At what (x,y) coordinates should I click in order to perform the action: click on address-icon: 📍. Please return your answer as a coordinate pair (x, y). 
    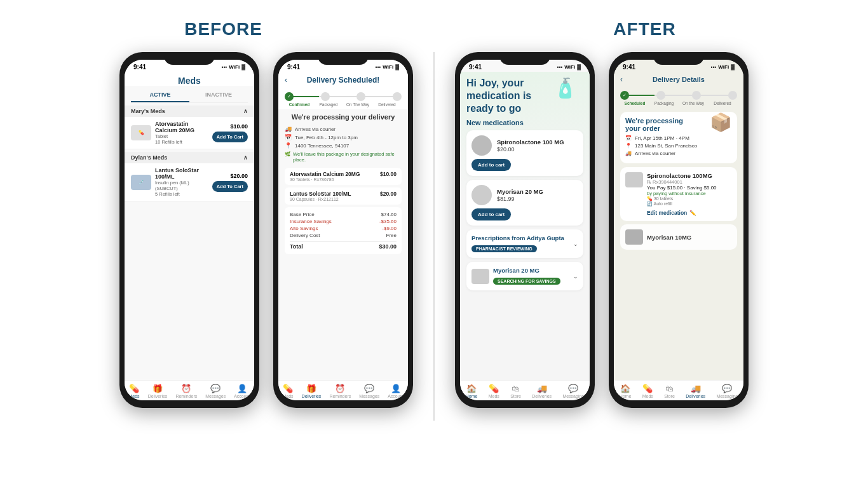
    Looking at the image, I should click on (288, 146).